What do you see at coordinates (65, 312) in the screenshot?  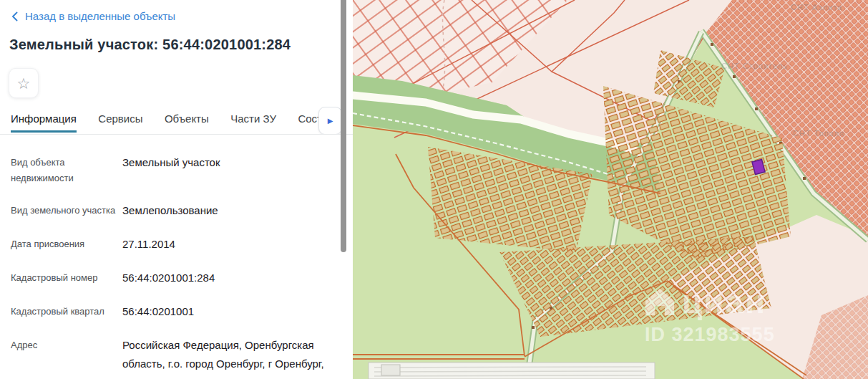 I see `field-label: Кадастровый квартал` at bounding box center [65, 312].